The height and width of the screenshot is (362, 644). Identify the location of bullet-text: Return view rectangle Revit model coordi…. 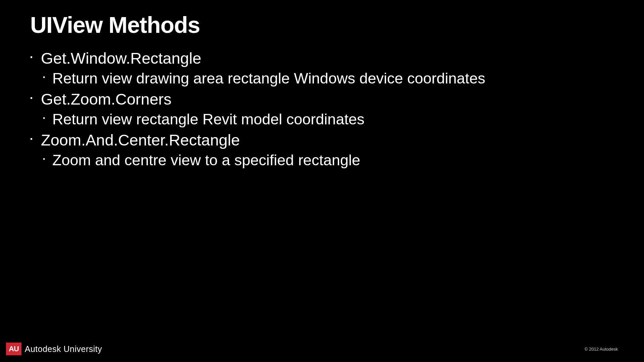
(208, 119).